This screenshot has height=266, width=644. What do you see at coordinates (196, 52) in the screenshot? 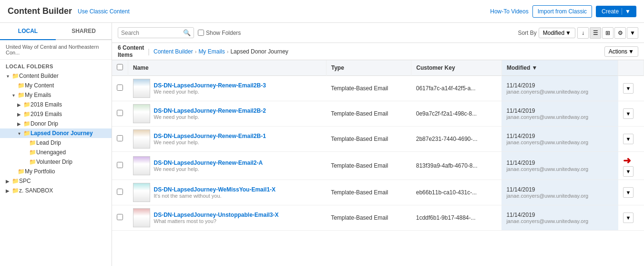
I see `breadcrumb-arrow-1: ›` at bounding box center [196, 52].